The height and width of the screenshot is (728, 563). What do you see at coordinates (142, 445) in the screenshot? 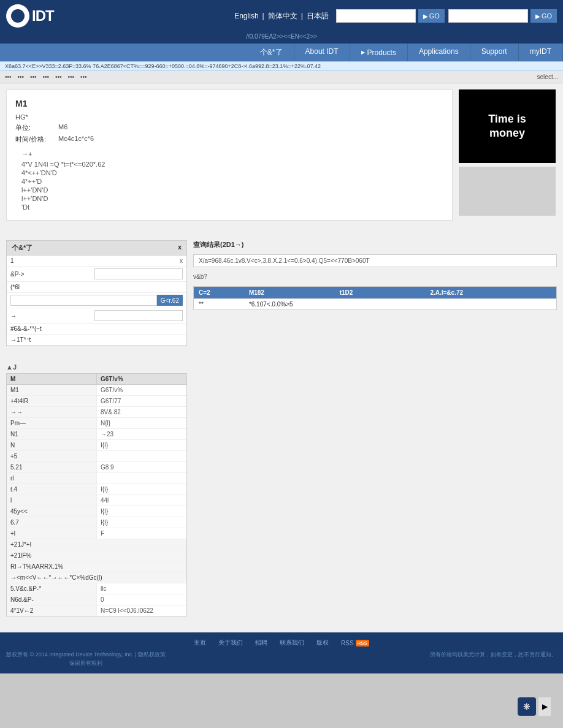
I see `spec-value-6: I{I}` at bounding box center [142, 445].